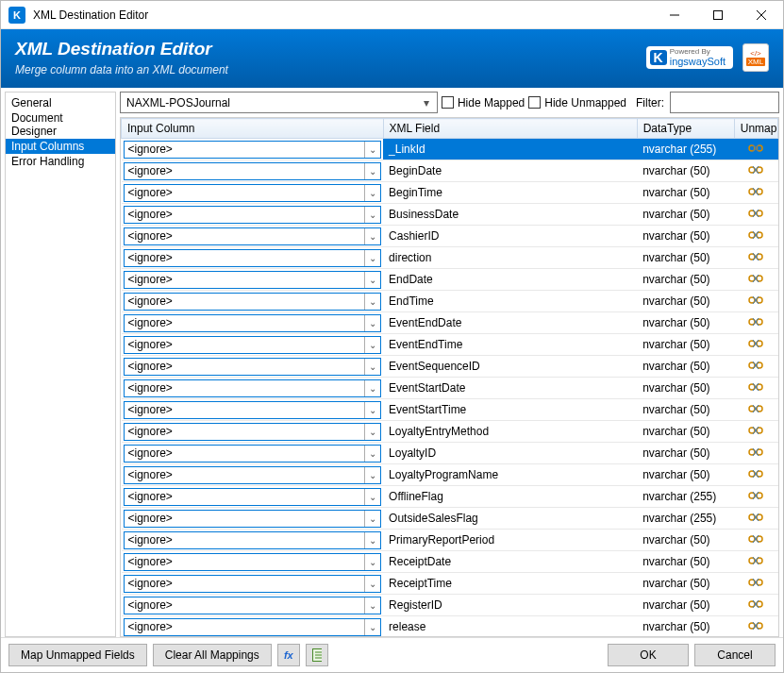 This screenshot has width=784, height=673. I want to click on table-row: <ignore>⌄BeginTimenvarchar (50), so click(450, 193).